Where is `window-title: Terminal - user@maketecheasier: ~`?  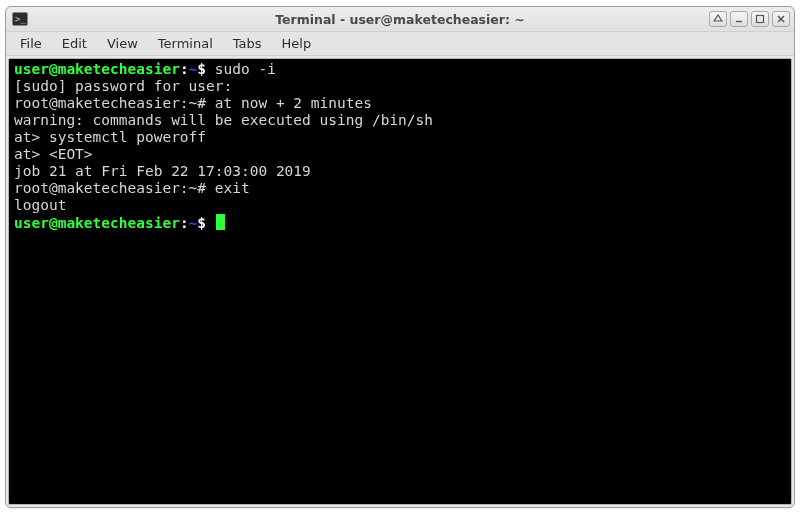
window-title: Terminal - user@maketecheasier: ~ is located at coordinates (400, 20).